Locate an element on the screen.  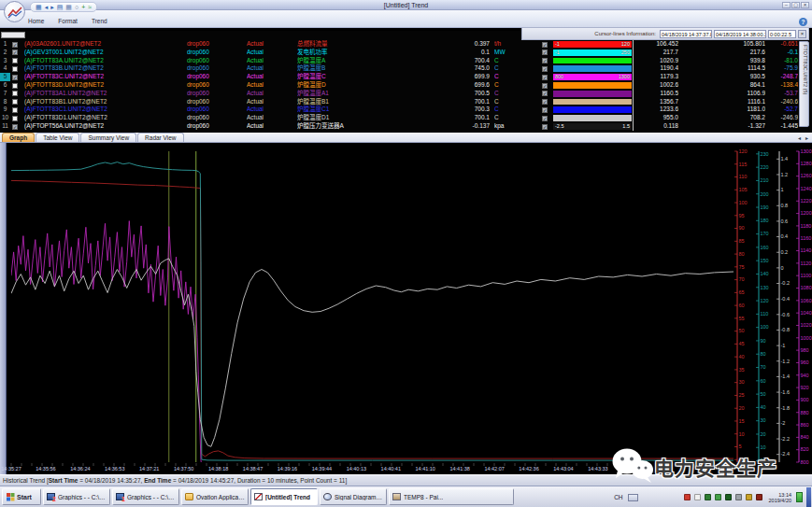
tray-darkred-icon is located at coordinates (759, 497).